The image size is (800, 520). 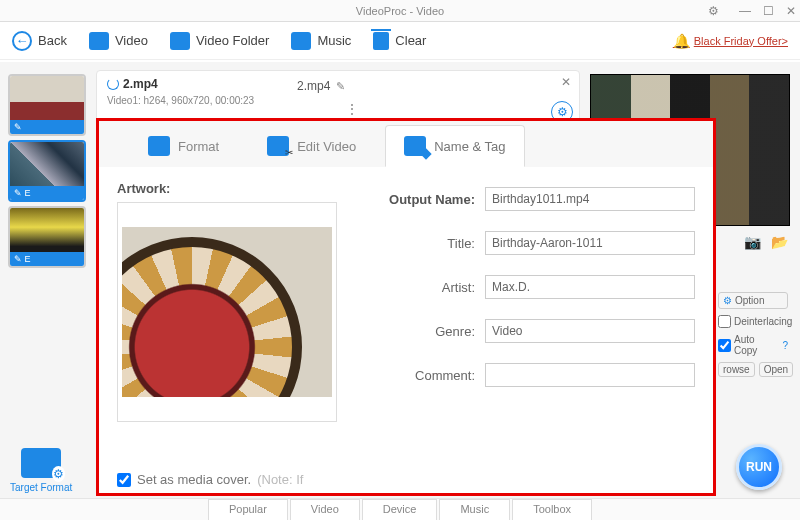 What do you see at coordinates (752, 242) in the screenshot?
I see `snapshot-icon: 📷` at bounding box center [752, 242].